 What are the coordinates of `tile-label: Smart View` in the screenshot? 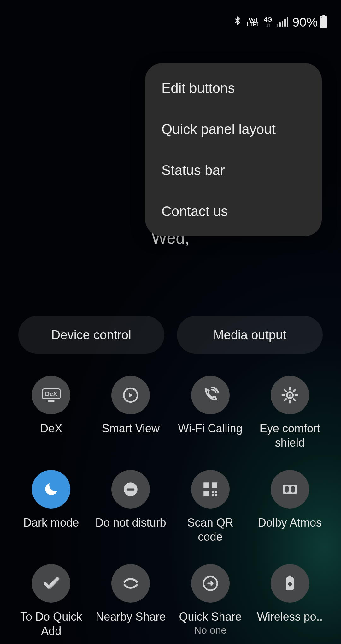 It's located at (131, 428).